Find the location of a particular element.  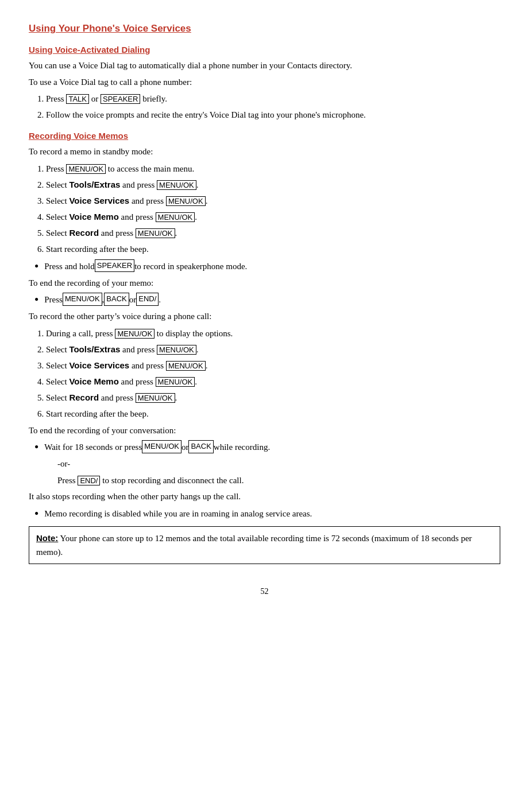

section2-heading: Recording Voice Memos is located at coordinates (264, 135).